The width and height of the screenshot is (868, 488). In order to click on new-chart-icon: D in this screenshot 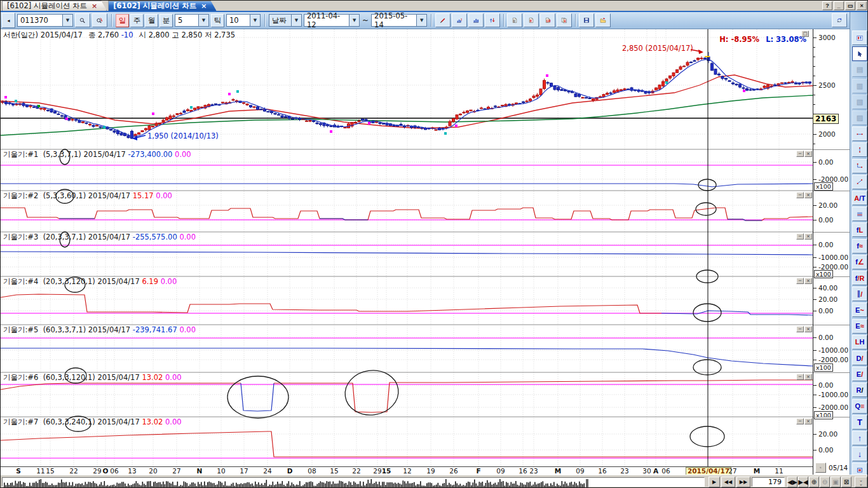, I will do `click(515, 20)`.